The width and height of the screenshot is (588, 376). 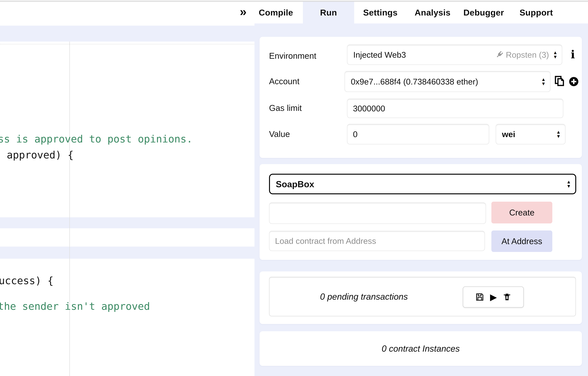 What do you see at coordinates (293, 56) in the screenshot?
I see `environment-label: Environment` at bounding box center [293, 56].